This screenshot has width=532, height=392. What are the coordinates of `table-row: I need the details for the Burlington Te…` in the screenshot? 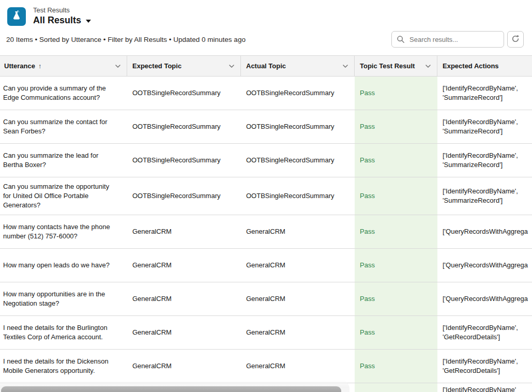 It's located at (266, 333).